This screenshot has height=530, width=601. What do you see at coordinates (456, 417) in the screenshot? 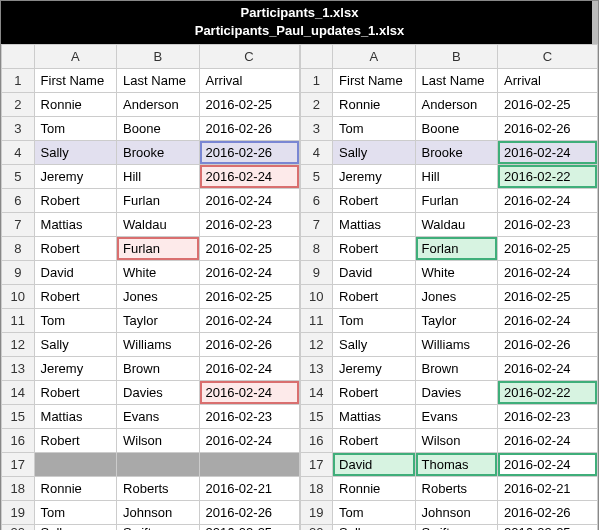
I see `cell: Evans` at bounding box center [456, 417].